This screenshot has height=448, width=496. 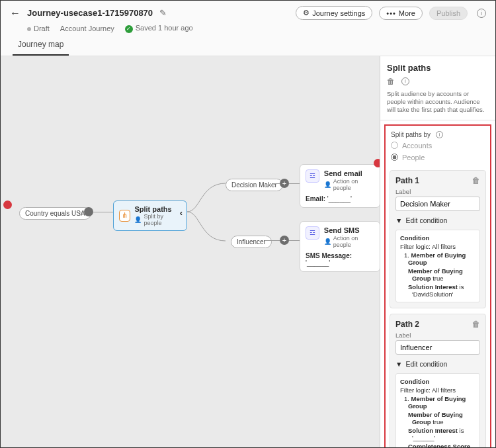 I want to click on sidebar-title: Split paths, so click(x=438, y=67).